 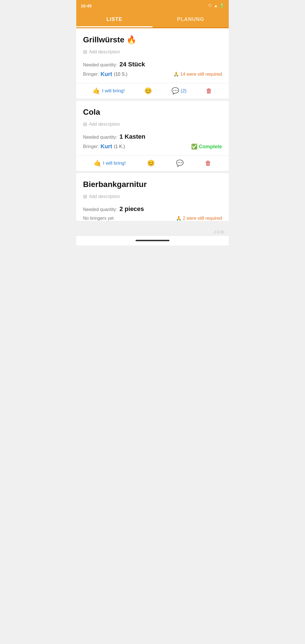 What do you see at coordinates (148, 91) in the screenshot?
I see `emoji-button-grillwurste: 😊` at bounding box center [148, 91].